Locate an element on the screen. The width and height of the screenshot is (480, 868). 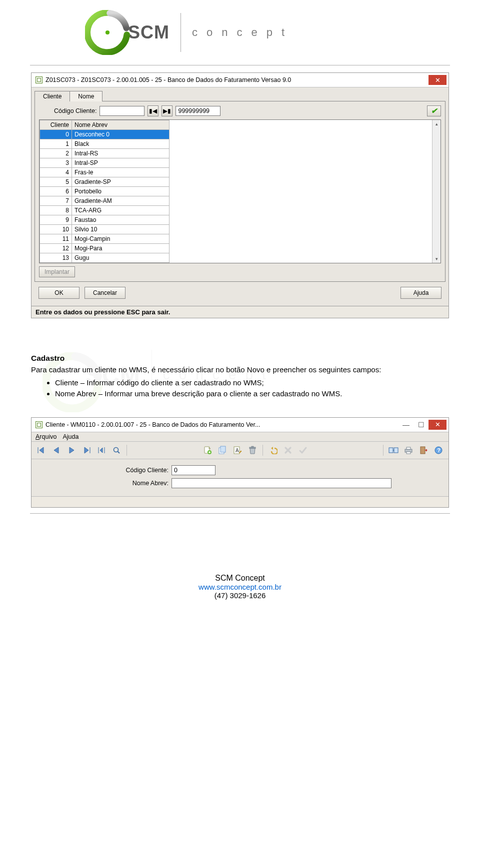
maximize-button: ☐ is located at coordinates (421, 425).